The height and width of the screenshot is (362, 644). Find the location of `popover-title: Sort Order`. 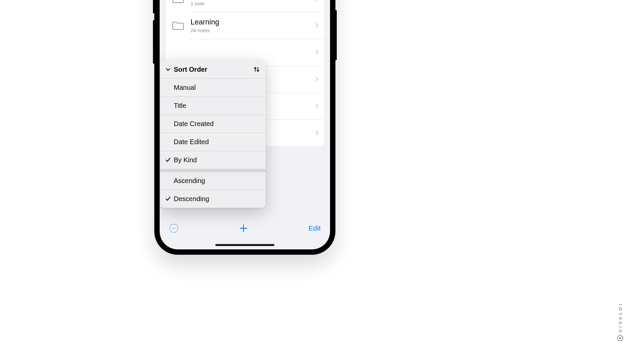

popover-title: Sort Order is located at coordinates (213, 70).